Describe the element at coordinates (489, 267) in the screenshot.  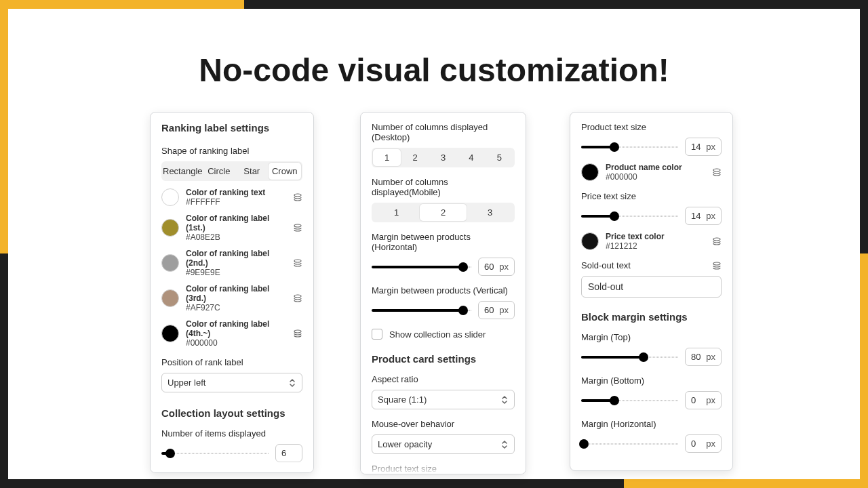
I see `margin-h-value: 60` at that location.